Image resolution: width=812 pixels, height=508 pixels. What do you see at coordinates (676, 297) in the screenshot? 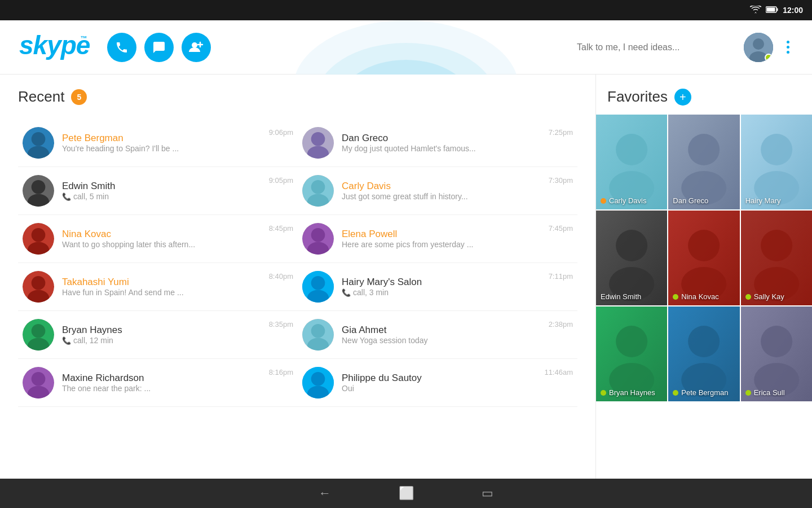
I see `online-dot-nina-kovac-fav` at bounding box center [676, 297].